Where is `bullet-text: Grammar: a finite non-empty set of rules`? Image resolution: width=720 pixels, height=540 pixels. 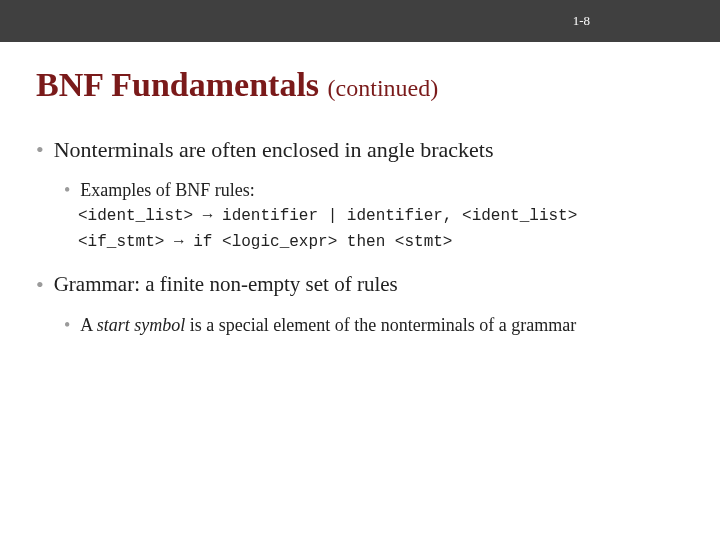 bullet-text: Grammar: a finite non-empty set of rules is located at coordinates (226, 286).